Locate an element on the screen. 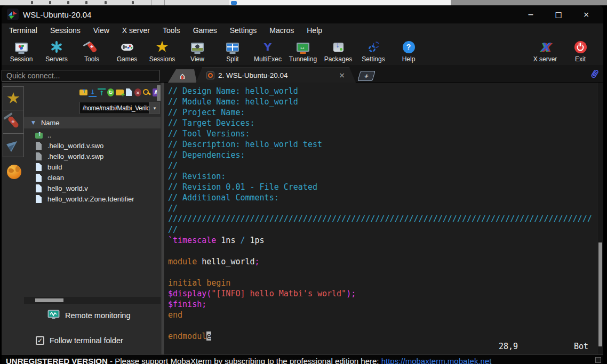 This screenshot has width=607, height=364. toolbar-multiexec-button: MultiExec is located at coordinates (268, 51).